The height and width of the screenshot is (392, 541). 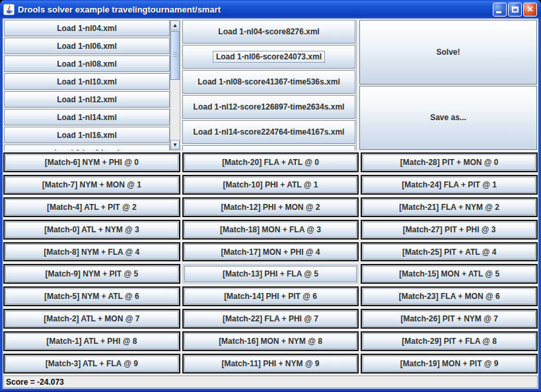 What do you see at coordinates (92, 274) in the screenshot?
I see `match-cell: [Match-9] NYM + PIT @ 5` at bounding box center [92, 274].